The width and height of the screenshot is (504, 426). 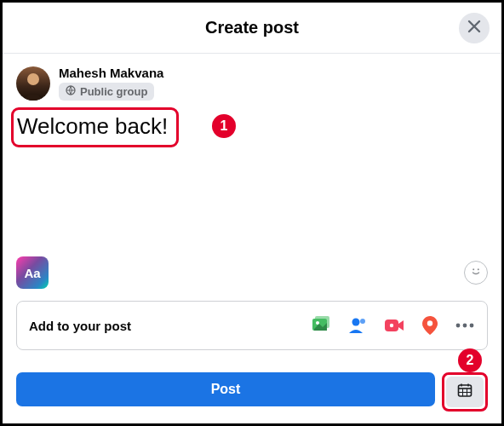 I want to click on live-video-icon, so click(x=394, y=325).